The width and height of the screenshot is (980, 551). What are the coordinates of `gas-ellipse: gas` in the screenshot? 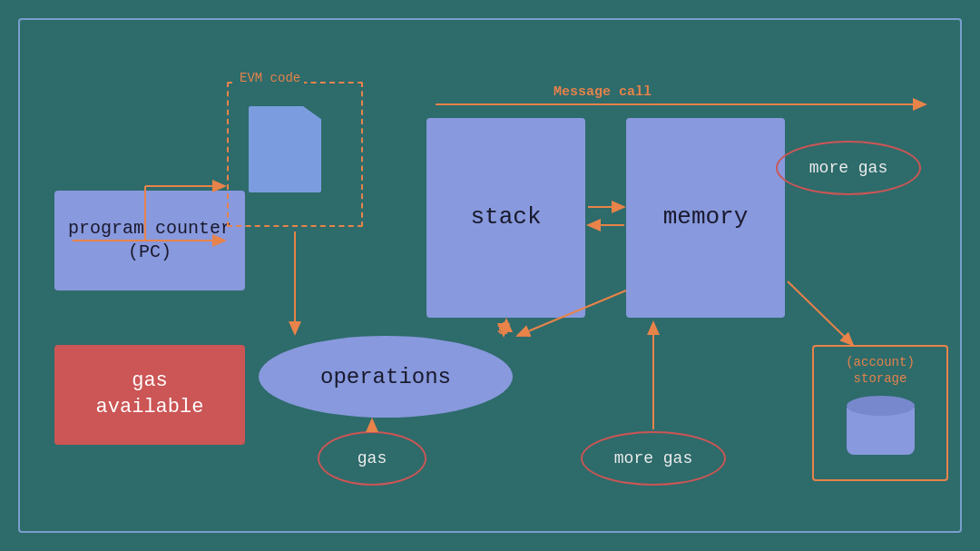 It's located at (372, 458).